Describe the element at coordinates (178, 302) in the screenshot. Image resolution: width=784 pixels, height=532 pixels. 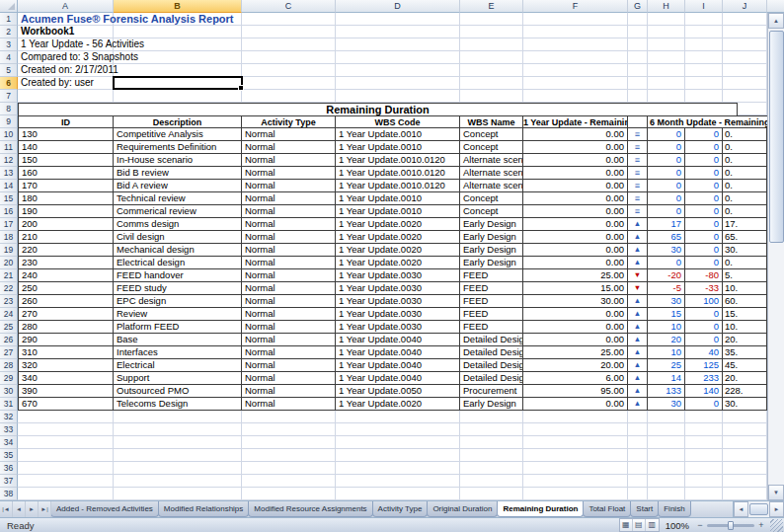
I see `table-cell-description: EPC design` at that location.